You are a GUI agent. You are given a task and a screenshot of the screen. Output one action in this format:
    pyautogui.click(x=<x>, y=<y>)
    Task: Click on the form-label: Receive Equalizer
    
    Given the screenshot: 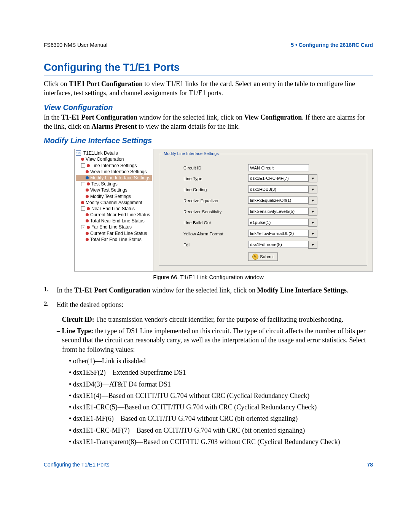 What is the action you would take?
    pyautogui.click(x=206, y=201)
    